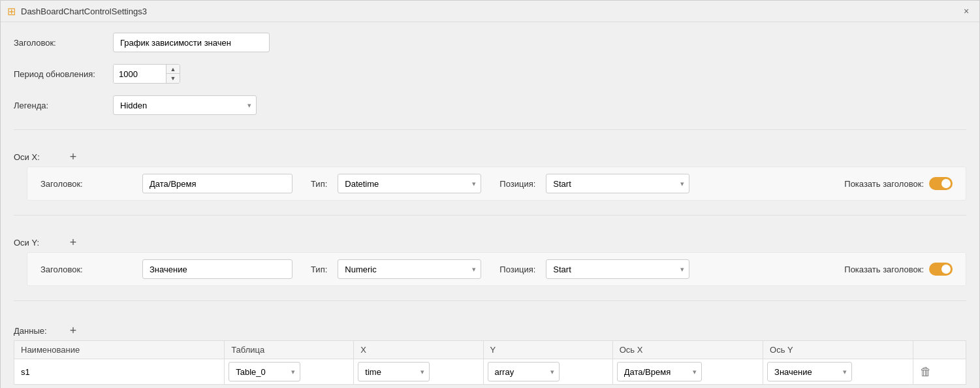 The height and width of the screenshot is (388, 980). I want to click on legend-field-label: Легенда:, so click(59, 106).